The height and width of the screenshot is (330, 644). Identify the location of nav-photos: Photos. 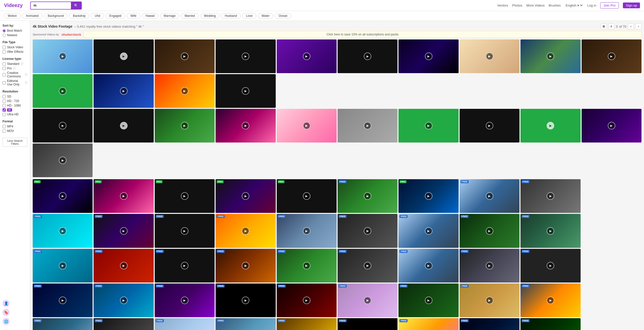
(517, 6).